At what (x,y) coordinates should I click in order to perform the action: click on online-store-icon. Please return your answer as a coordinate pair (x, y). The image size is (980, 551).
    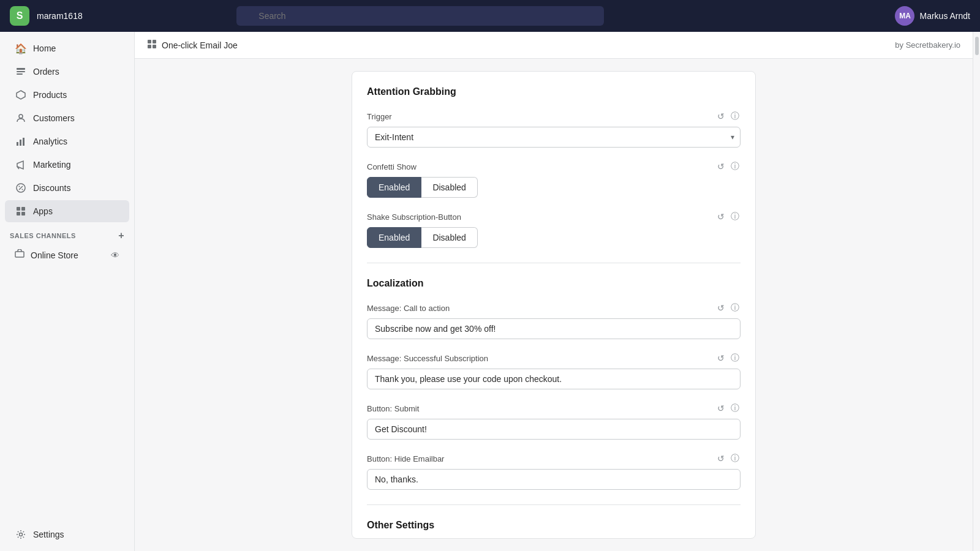
    Looking at the image, I should click on (20, 255).